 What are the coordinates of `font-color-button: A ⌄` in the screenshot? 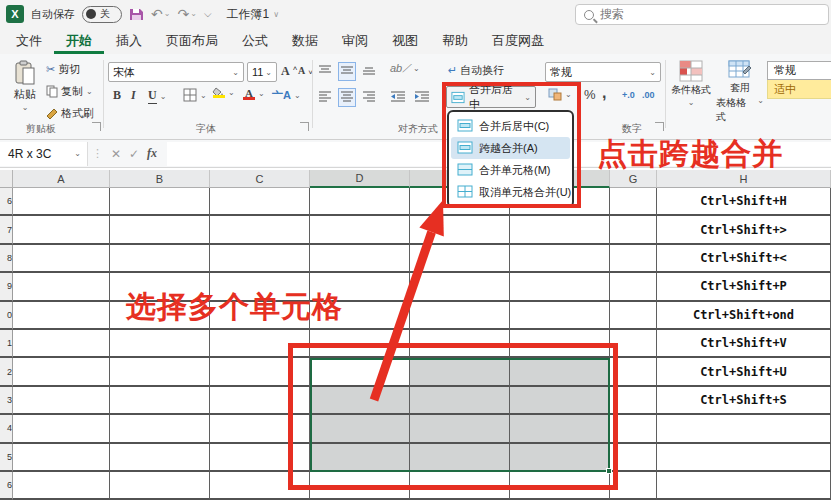 It's located at (254, 94).